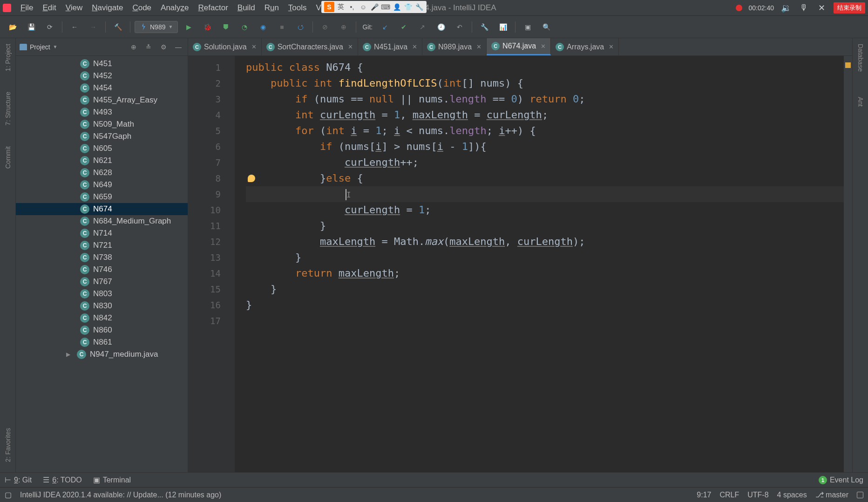 Image resolution: width=868 pixels, height=502 pixels. Describe the element at coordinates (386, 7) in the screenshot. I see `ime-keyboard-icon: ⌨` at that location.